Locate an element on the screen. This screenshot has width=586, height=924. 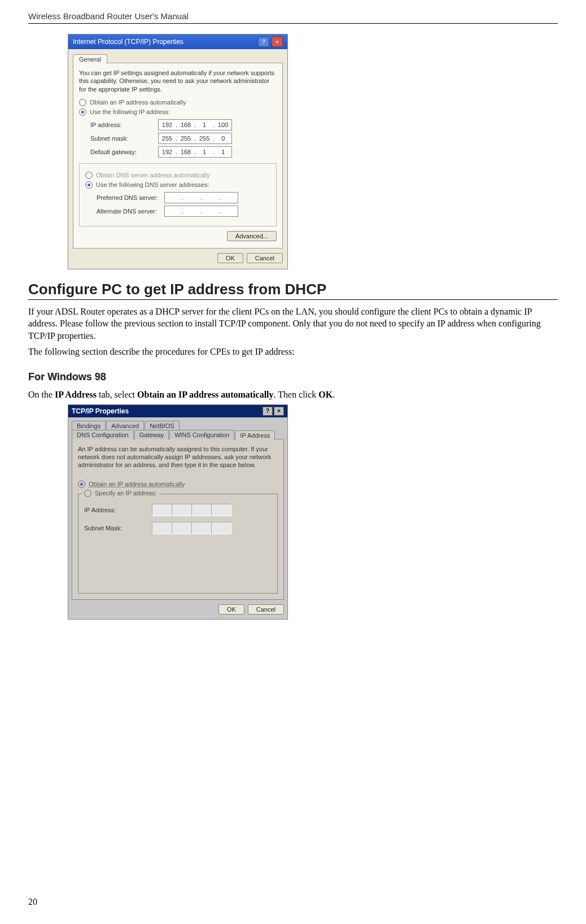
label-ip: IP address: is located at coordinates (121, 125).